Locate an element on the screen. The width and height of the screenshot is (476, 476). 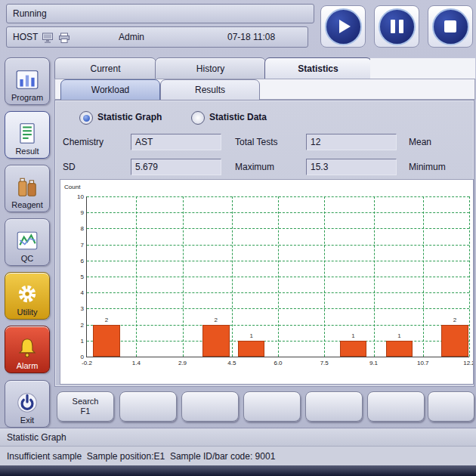
pause-button is located at coordinates (397, 26).